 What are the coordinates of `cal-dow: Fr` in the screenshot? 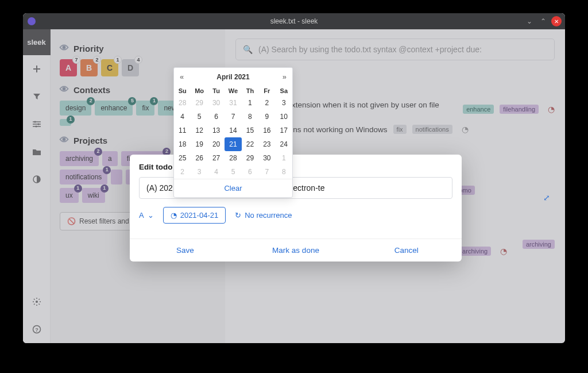 It's located at (266, 91).